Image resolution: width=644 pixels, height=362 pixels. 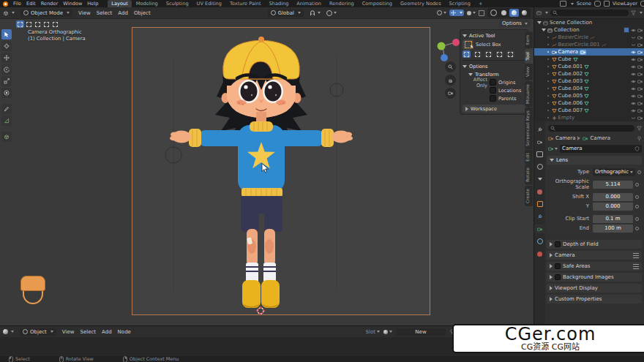 I want to click on workspace-tab-shading: Shading, so click(x=280, y=4).